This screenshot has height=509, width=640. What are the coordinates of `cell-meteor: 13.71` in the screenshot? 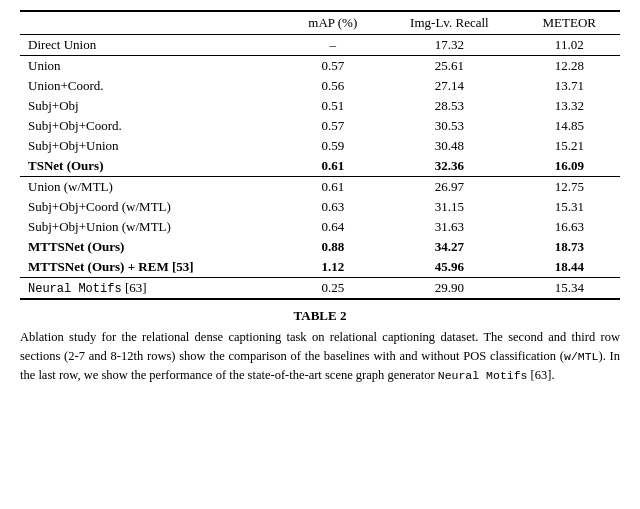 It's located at (570, 86).